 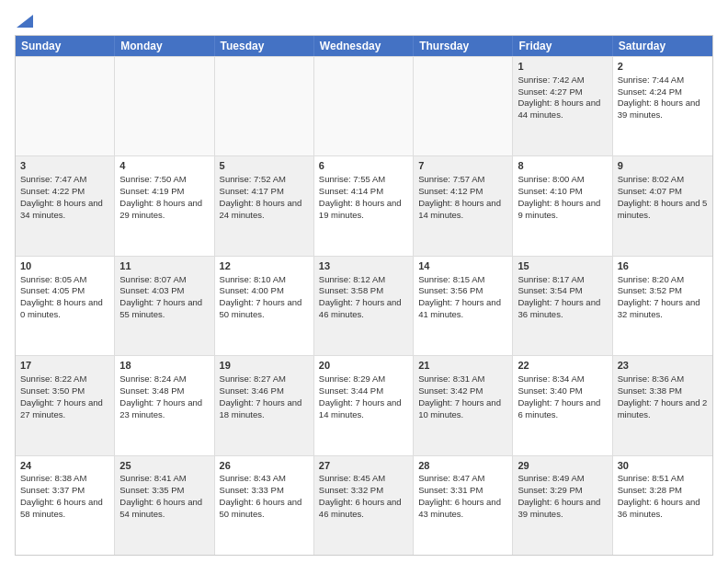 I want to click on daylight-text: Daylight: 7 hours and 46 minutes., so click(x=360, y=308).